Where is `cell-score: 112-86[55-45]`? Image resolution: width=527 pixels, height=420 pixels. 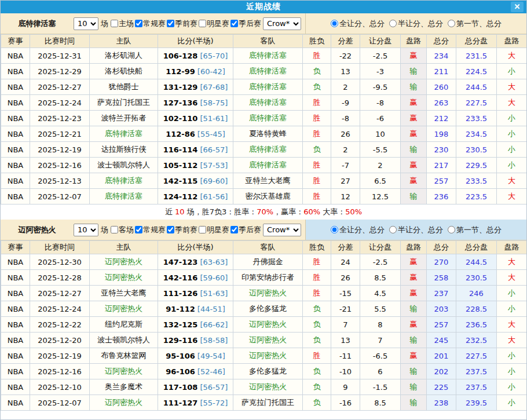
cell-score: 112-86[55-45] is located at coordinates (196, 134).